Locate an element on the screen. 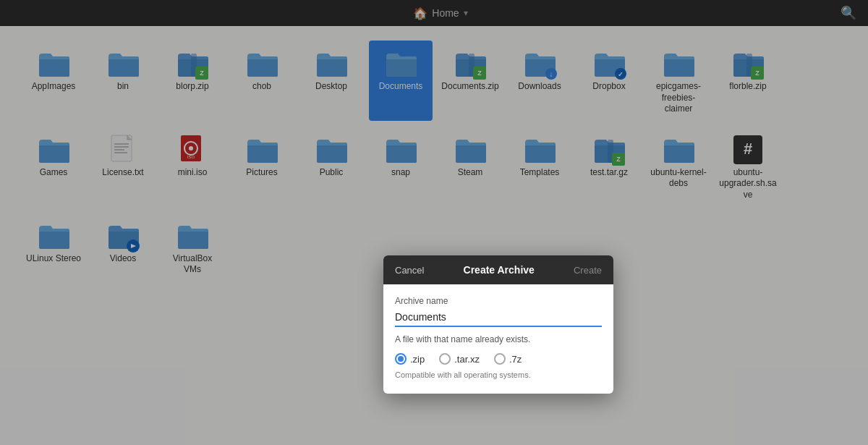  dialog-header: Cancel Create Archive Create is located at coordinates (498, 270).